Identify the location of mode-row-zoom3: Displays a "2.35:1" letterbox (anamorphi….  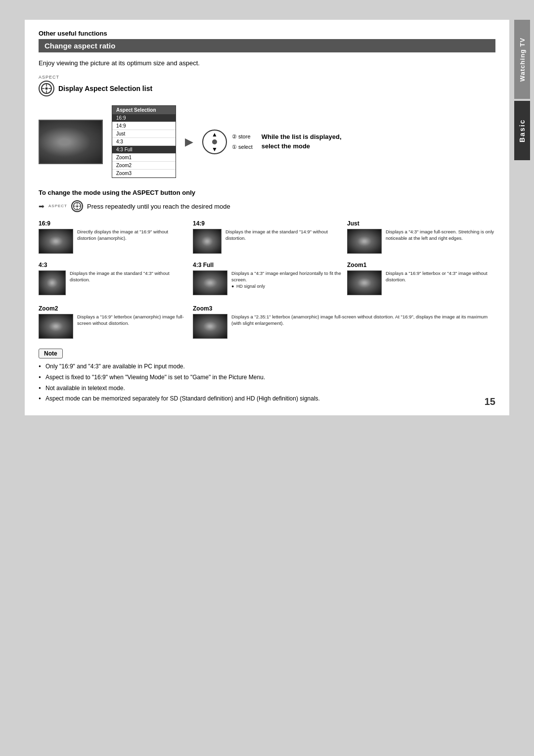
(344, 326).